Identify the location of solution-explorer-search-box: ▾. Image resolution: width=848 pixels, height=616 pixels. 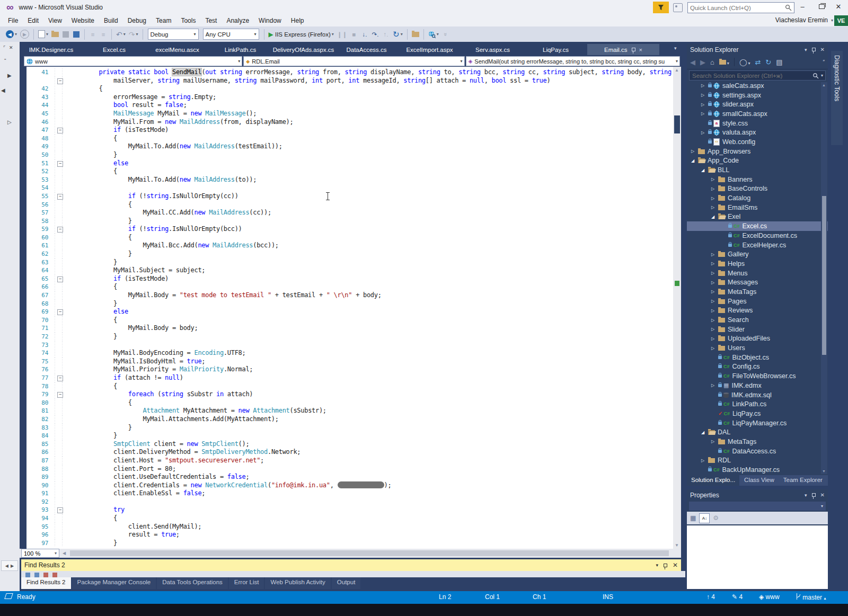
(757, 75).